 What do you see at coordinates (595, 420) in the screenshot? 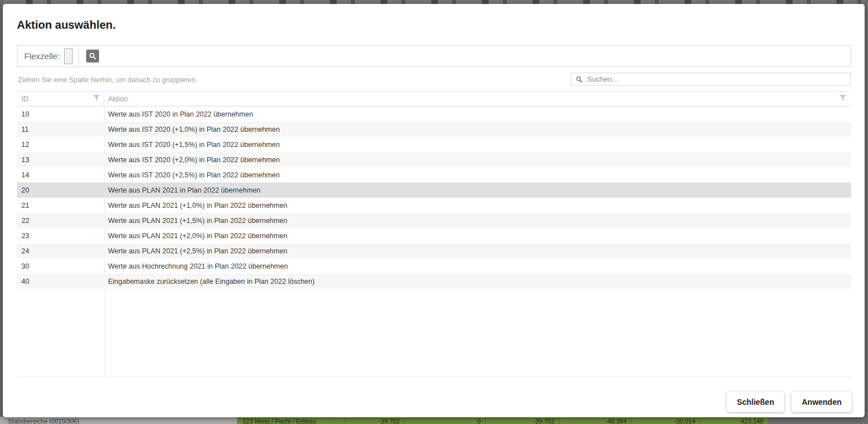
I see `background-value-cell: -48.384` at bounding box center [595, 420].